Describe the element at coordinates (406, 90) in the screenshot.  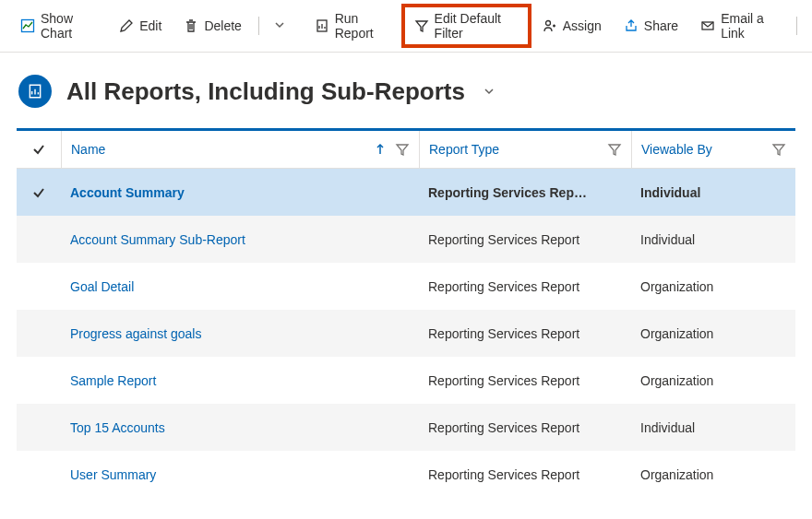
I see `page-header: All Reports, Including Sub-Reports` at that location.